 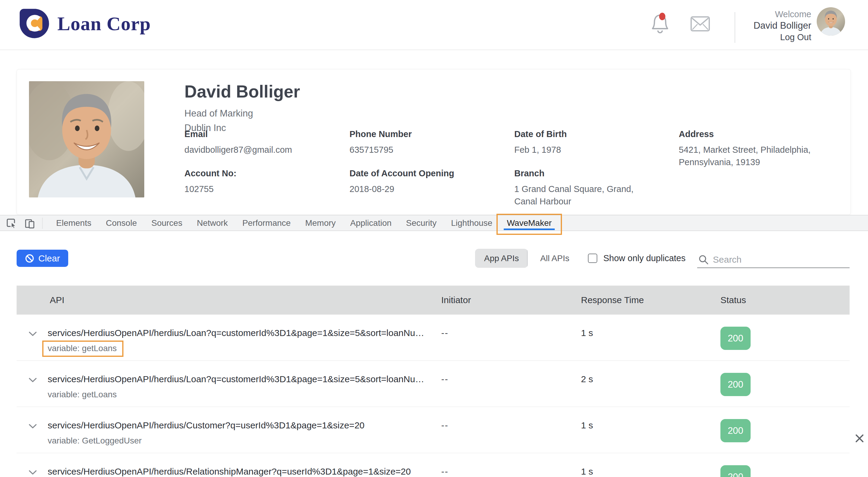 I want to click on api-variable: variable: getLoans, so click(x=82, y=394).